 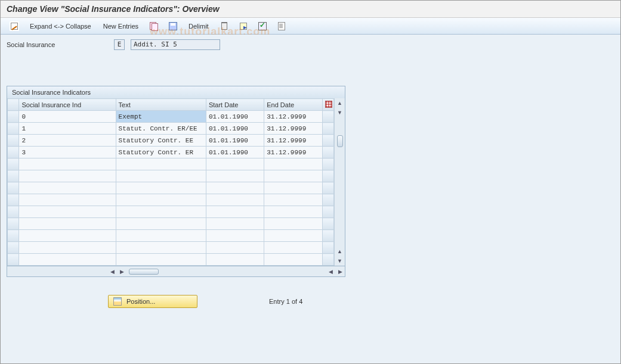 What do you see at coordinates (293, 105) in the screenshot?
I see `column-header-end: End Date` at bounding box center [293, 105].